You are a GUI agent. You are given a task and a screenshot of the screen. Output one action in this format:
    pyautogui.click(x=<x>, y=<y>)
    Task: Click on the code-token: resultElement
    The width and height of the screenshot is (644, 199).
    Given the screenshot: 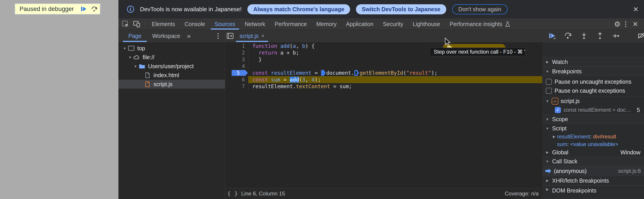 What is the action you would take?
    pyautogui.click(x=291, y=73)
    